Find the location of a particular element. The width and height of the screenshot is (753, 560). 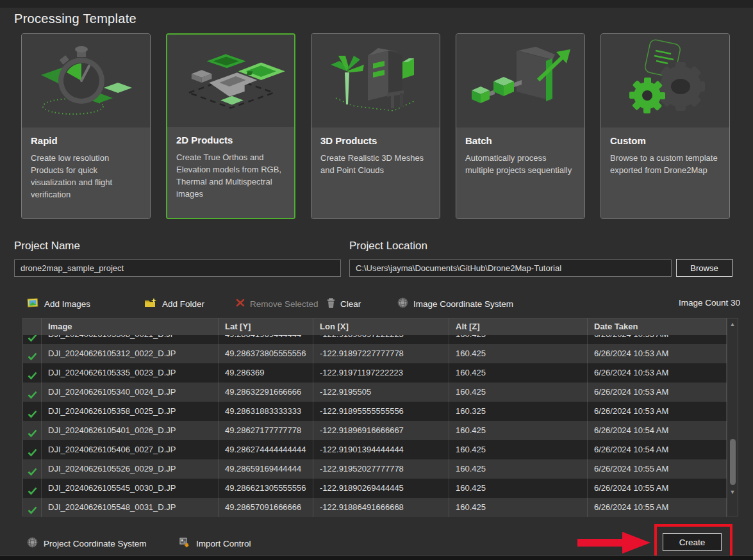

remove-x-icon is located at coordinates (240, 304).